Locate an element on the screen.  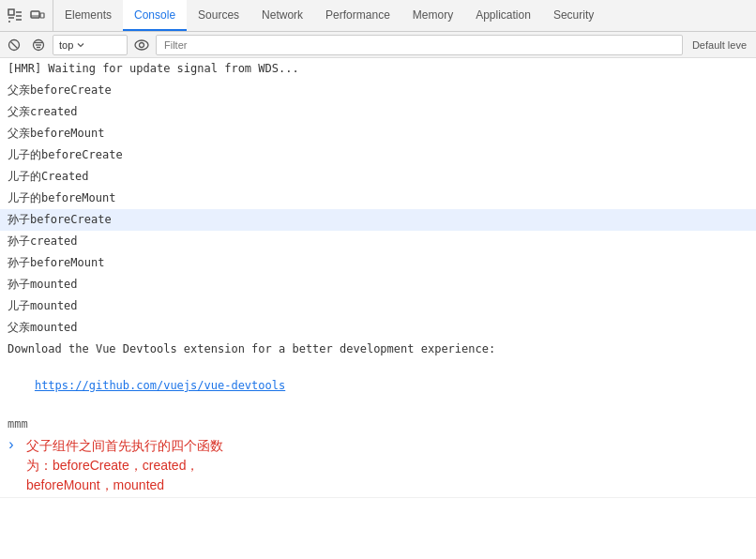
tabs-bar: Elements Console Sources Network Perform… is located at coordinates (405, 15).